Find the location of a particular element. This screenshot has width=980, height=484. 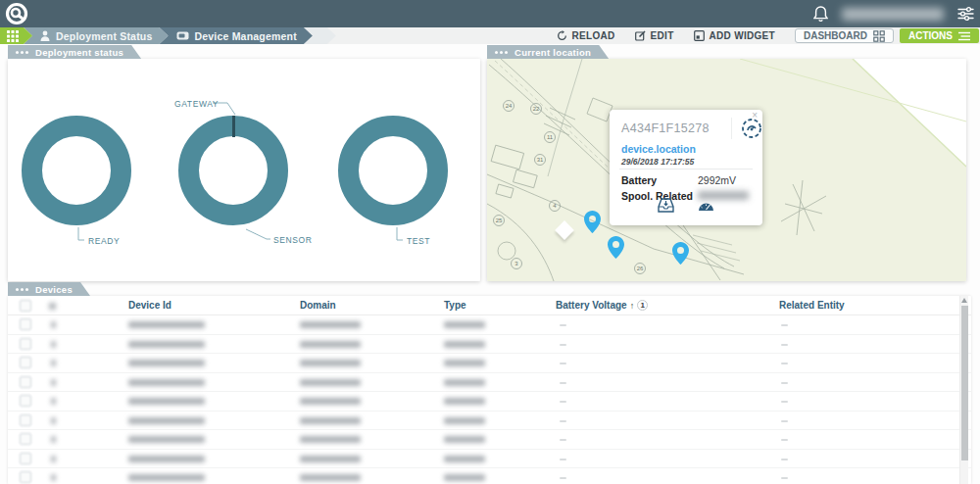

column-header-battery-voltage: Battery Voltage ↑ 1 is located at coordinates (602, 306).